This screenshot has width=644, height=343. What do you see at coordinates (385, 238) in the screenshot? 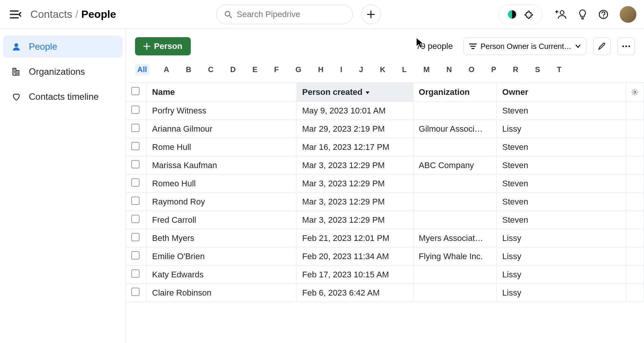
I see `table-row: Beth MyersFeb 21, 2023 12:01 PMMyers Ass…` at bounding box center [385, 238].